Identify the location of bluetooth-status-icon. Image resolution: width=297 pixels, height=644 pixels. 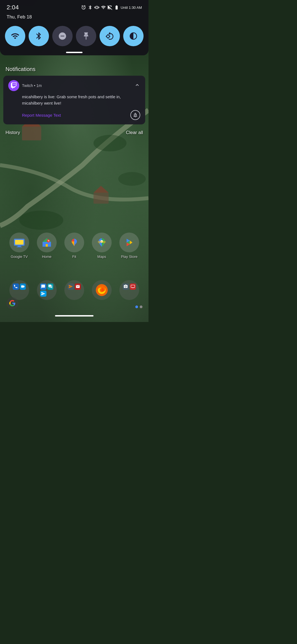
(90, 7).